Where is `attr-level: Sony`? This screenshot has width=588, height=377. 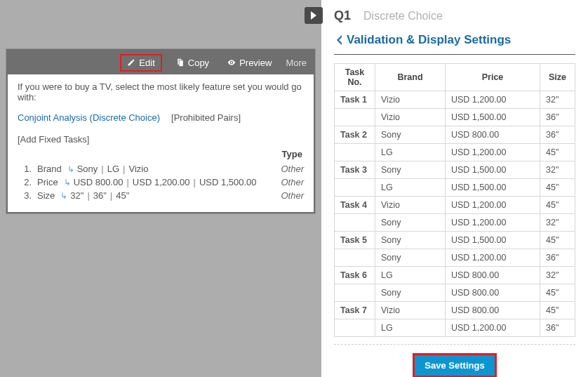 attr-level: Sony is located at coordinates (88, 168).